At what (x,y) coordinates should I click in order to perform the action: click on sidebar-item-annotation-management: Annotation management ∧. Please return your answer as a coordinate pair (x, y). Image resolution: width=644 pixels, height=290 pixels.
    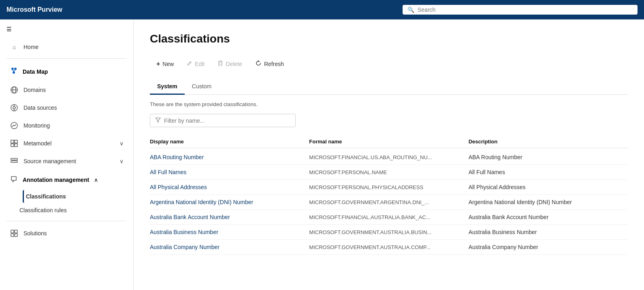
    Looking at the image, I should click on (66, 180).